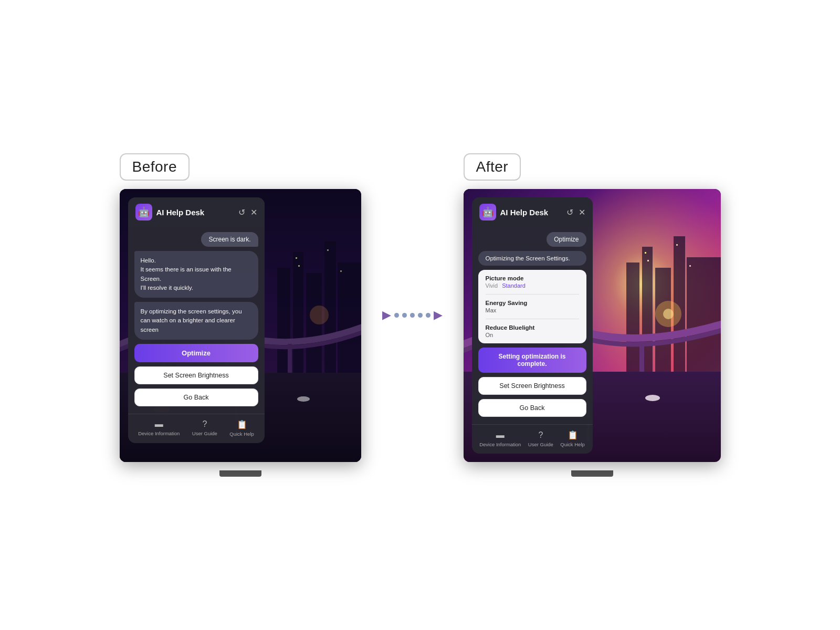 This screenshot has height=630, width=840. What do you see at coordinates (532, 307) in the screenshot?
I see `after-energy-saving-row: Energy Saving Max` at bounding box center [532, 307].